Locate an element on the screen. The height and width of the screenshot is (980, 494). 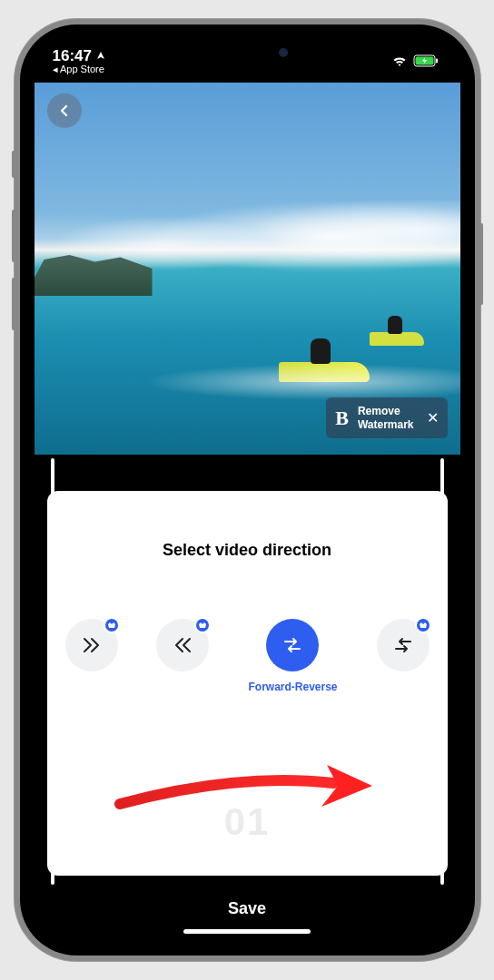
right-rail is located at coordinates (442, 671).